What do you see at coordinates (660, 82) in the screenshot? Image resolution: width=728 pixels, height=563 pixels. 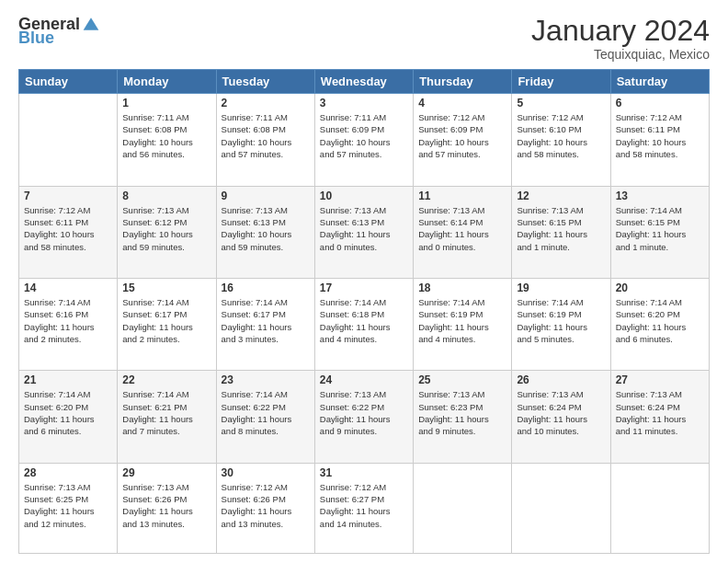 I see `weekday-header-saturday: Saturday` at bounding box center [660, 82].